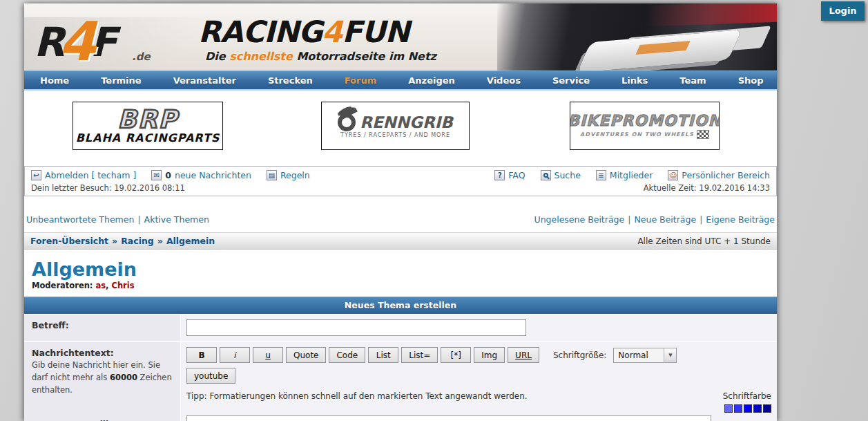 This screenshot has width=868, height=421. What do you see at coordinates (401, 127) in the screenshot?
I see `sponsor-row: BRP BLAHA RACINGPARTS RENNGRIB TYRES / R…` at bounding box center [401, 127].